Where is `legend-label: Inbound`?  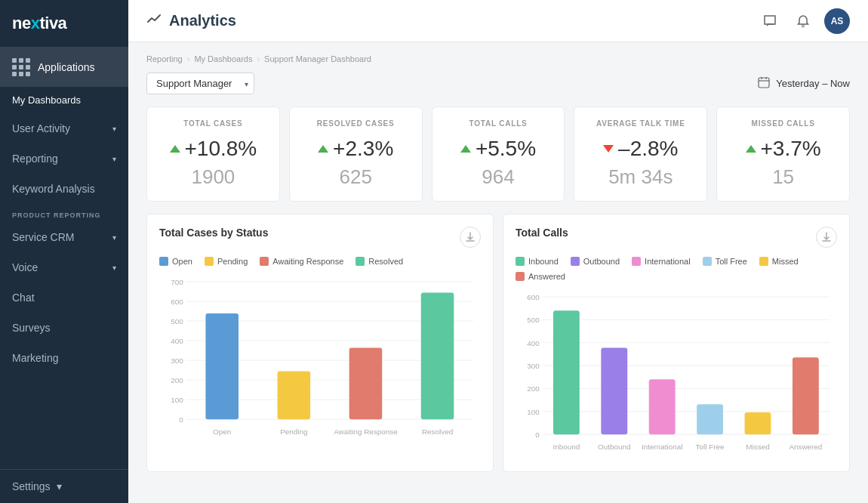 legend-label: Inbound is located at coordinates (543, 261).